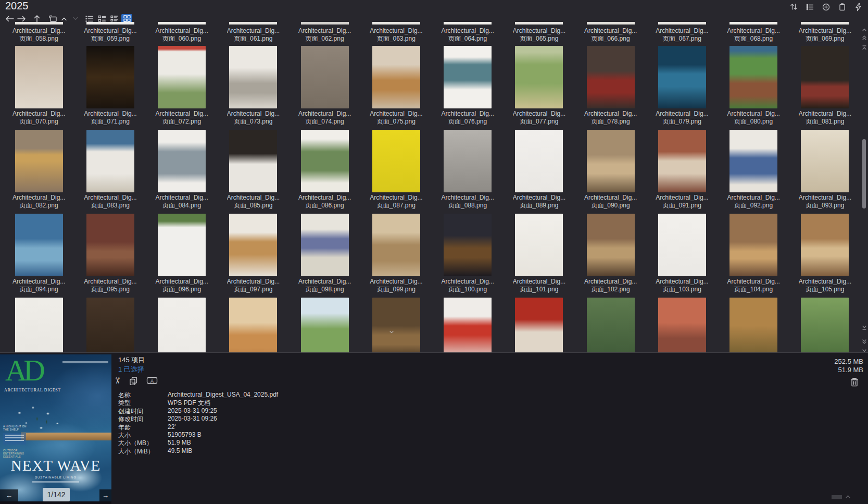  I want to click on scroll-top-icon, so click(864, 45).